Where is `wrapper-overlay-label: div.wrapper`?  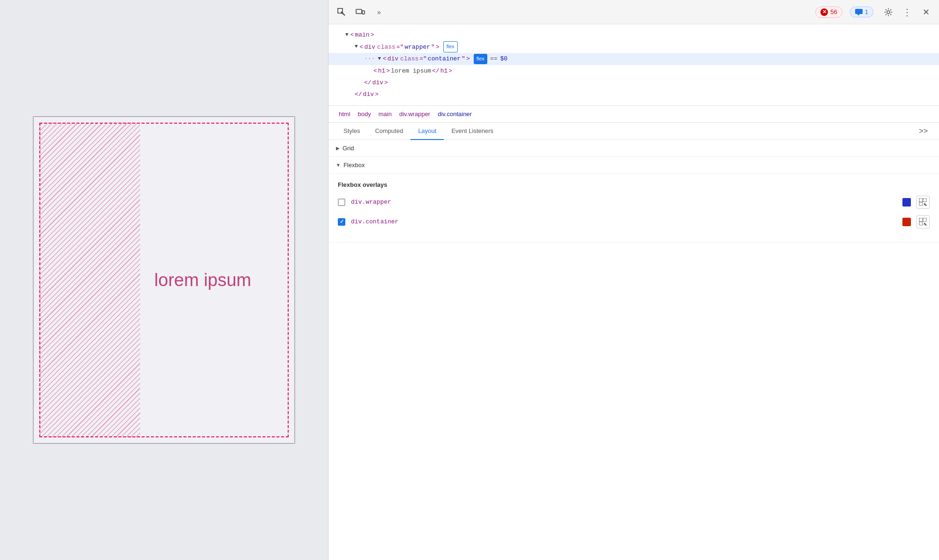
wrapper-overlay-label: div.wrapper is located at coordinates (624, 202).